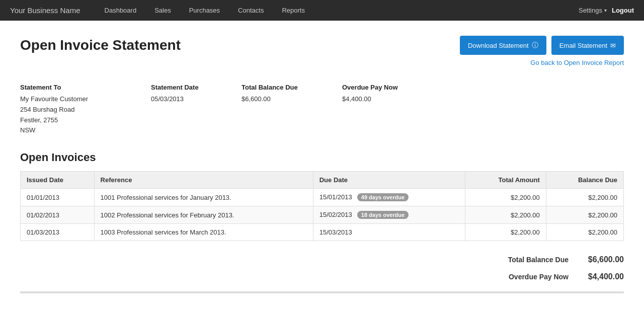 The image size is (644, 310). I want to click on bottom-border, so click(322, 292).